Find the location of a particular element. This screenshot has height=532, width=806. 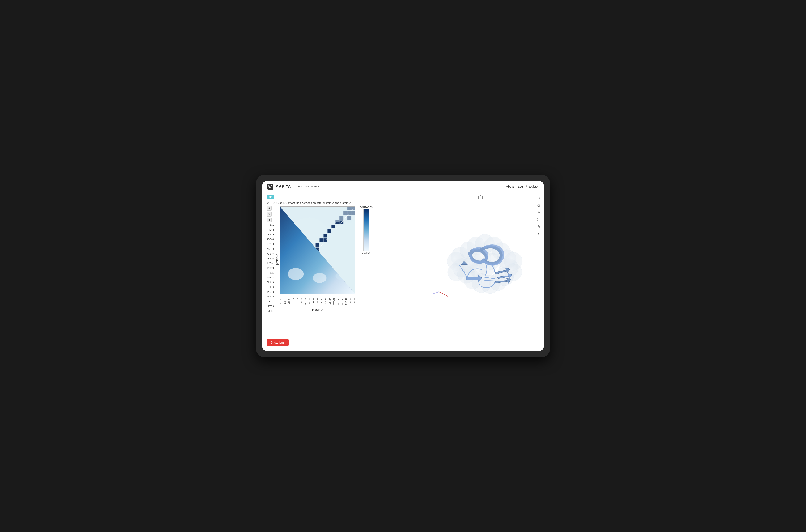

left-panel: M0 ⚙ PDB: 2gb1, Contact Map between obje… is located at coordinates (340, 263).